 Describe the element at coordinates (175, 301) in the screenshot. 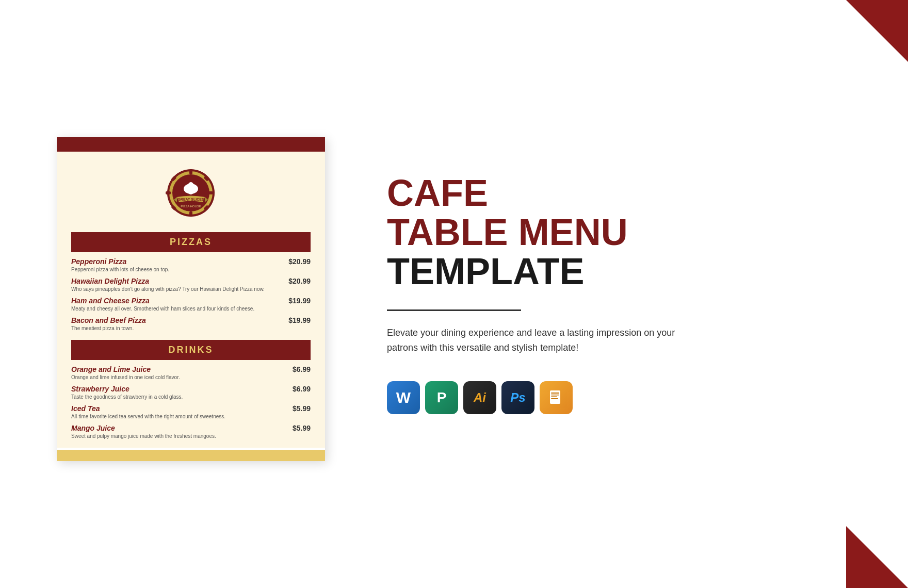

I see `item-name: Ham and Cheese Pizza` at that location.